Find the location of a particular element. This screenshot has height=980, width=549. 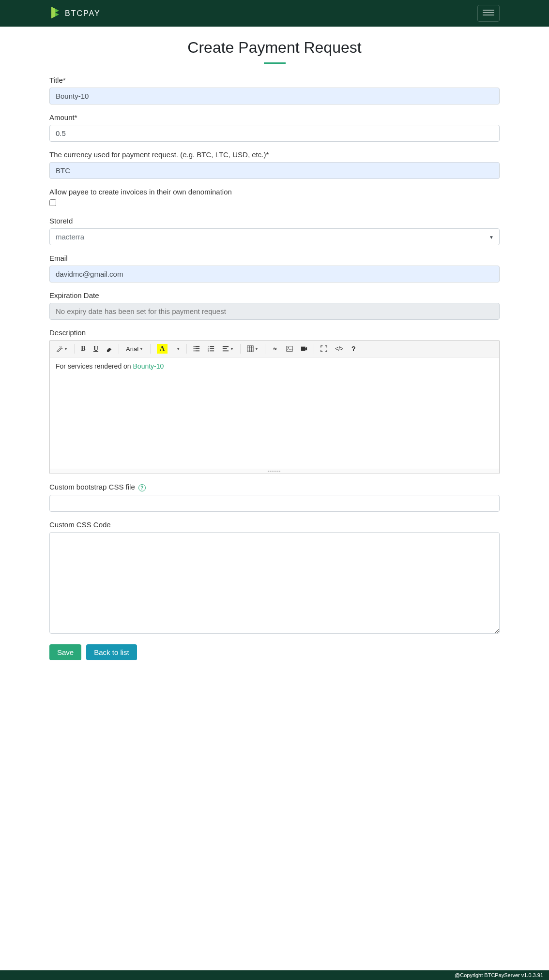

brand-name: BTCPAY is located at coordinates (83, 14).